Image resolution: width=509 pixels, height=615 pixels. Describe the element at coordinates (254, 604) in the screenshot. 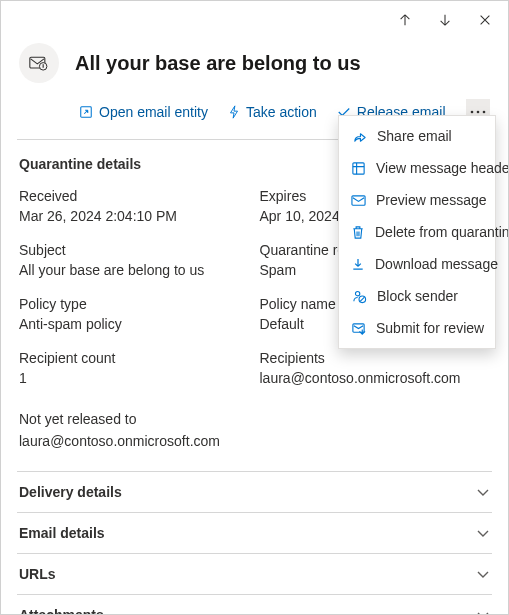

I see `attachments-accordion: Attachments` at that location.